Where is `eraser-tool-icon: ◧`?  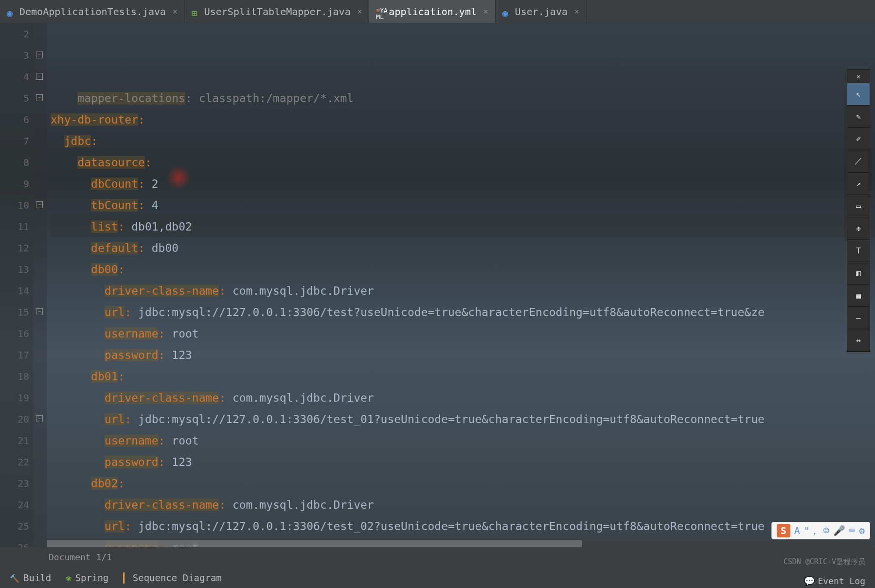
eraser-tool-icon: ◧ is located at coordinates (858, 273).